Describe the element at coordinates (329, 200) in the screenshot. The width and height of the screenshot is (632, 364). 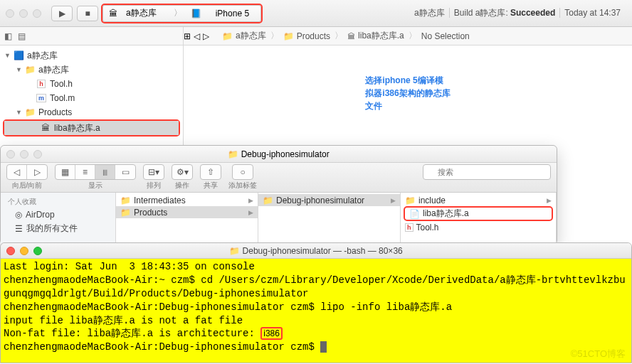
I see `list-item: 📁 Debug-iphonesimulator▶` at that location.